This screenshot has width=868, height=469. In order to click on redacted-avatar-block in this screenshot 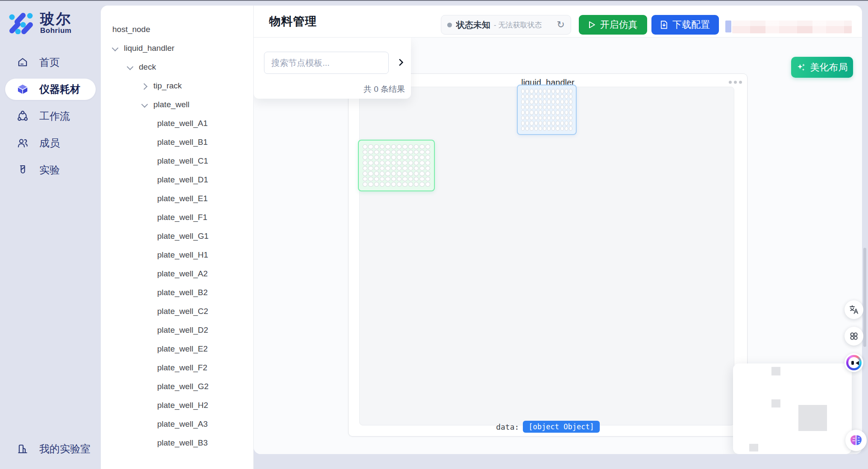, I will do `click(728, 26)`.